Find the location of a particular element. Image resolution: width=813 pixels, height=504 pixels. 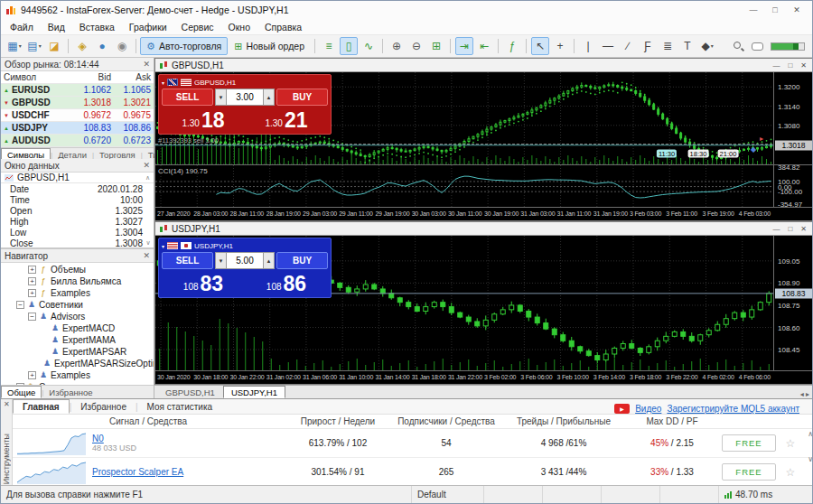

tab-scroll-arrows: ◂ ▸ is located at coordinates (807, 394).